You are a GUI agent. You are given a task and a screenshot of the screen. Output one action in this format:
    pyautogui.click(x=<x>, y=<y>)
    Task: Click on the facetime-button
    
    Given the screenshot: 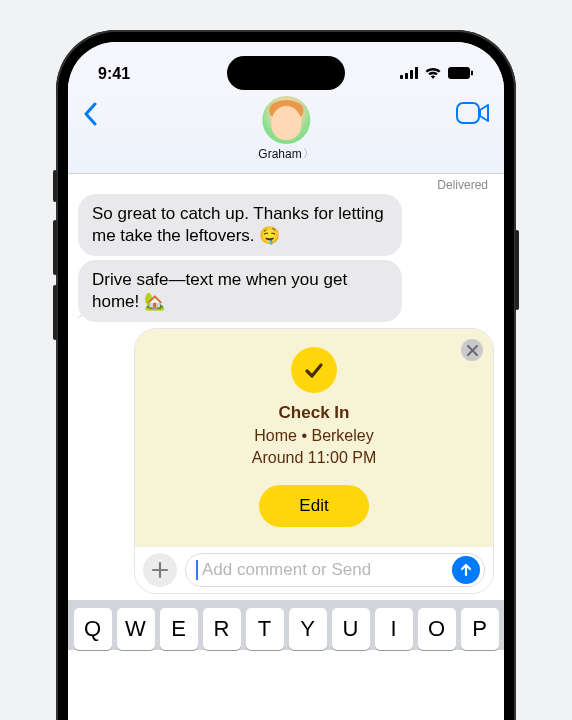 What is the action you would take?
    pyautogui.click(x=473, y=113)
    